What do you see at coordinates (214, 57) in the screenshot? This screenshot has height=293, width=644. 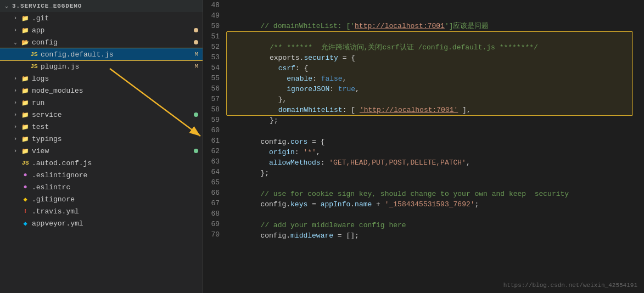 I see `line-num: 53` at bounding box center [214, 57].